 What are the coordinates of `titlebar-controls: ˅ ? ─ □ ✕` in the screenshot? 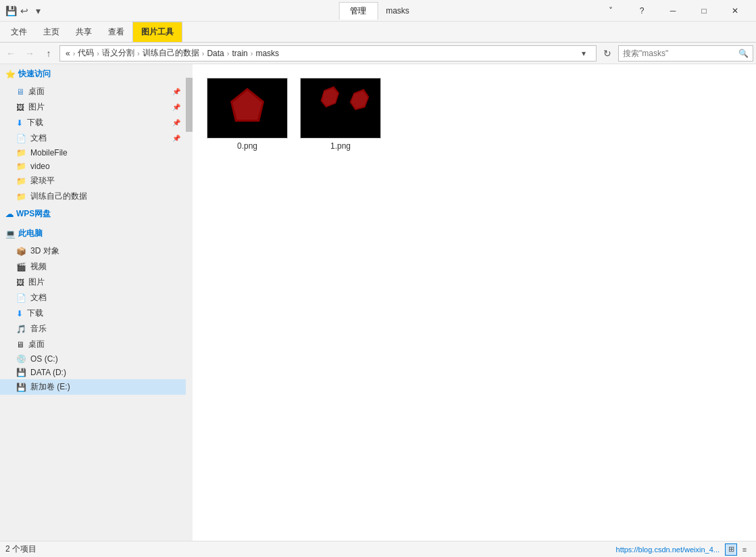 It's located at (673, 11).